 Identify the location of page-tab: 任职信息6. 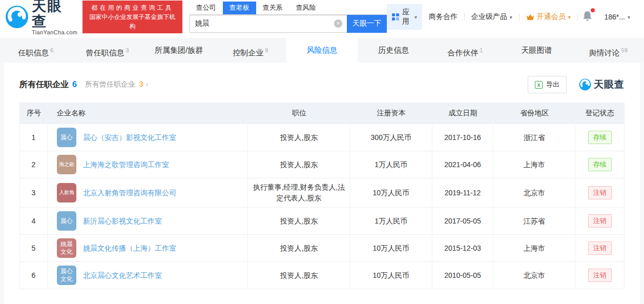
(36, 50).